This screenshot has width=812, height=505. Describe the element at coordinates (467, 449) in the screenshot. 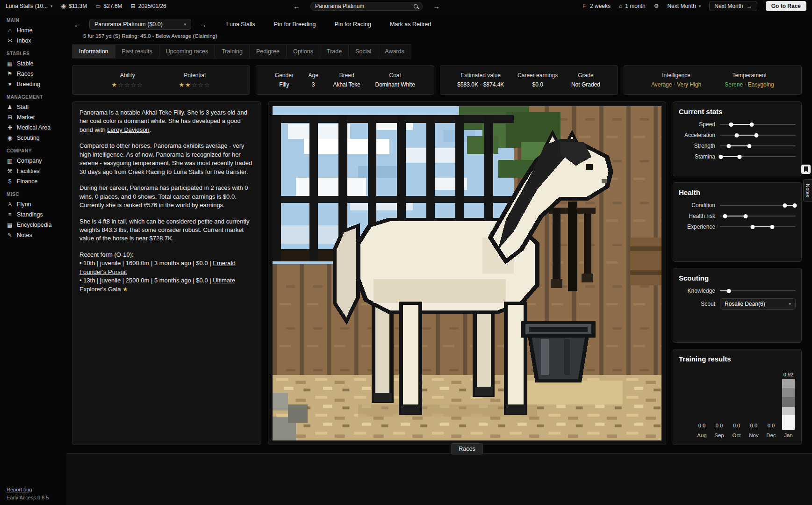

I see `races-button: Races` at that location.